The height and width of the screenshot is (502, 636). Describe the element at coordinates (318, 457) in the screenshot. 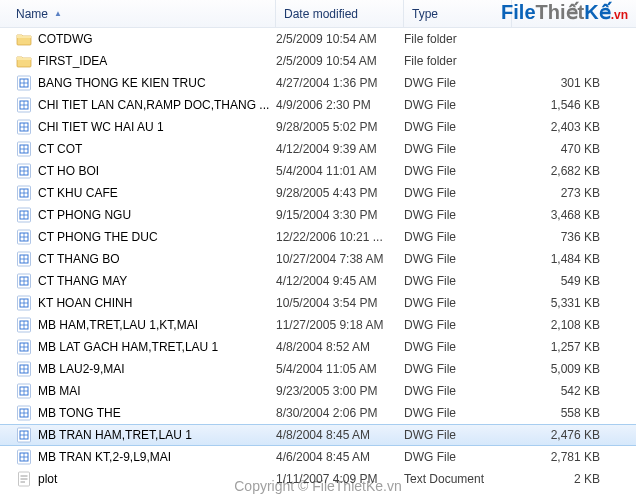

I see `file-row: MB TRAN KT,2-9,L9,MAI4/6/2004 8:45 AMDWG…` at that location.